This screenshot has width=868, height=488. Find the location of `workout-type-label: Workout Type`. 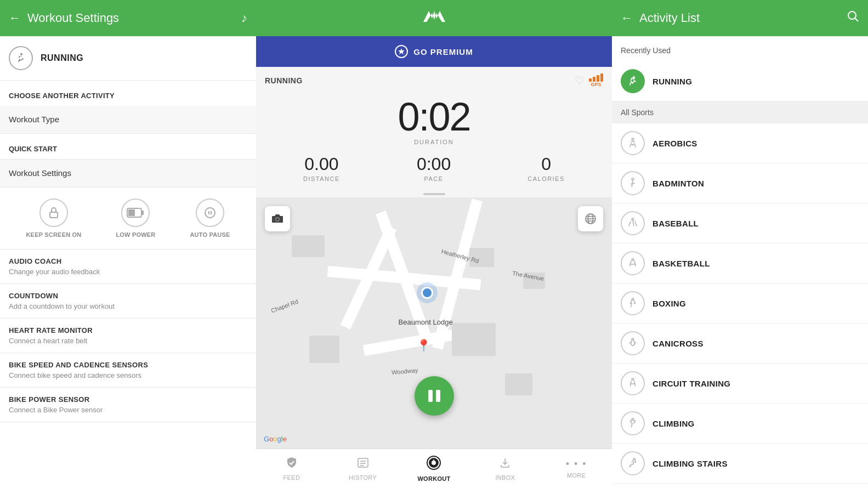

workout-type-label: Workout Type is located at coordinates (34, 120).